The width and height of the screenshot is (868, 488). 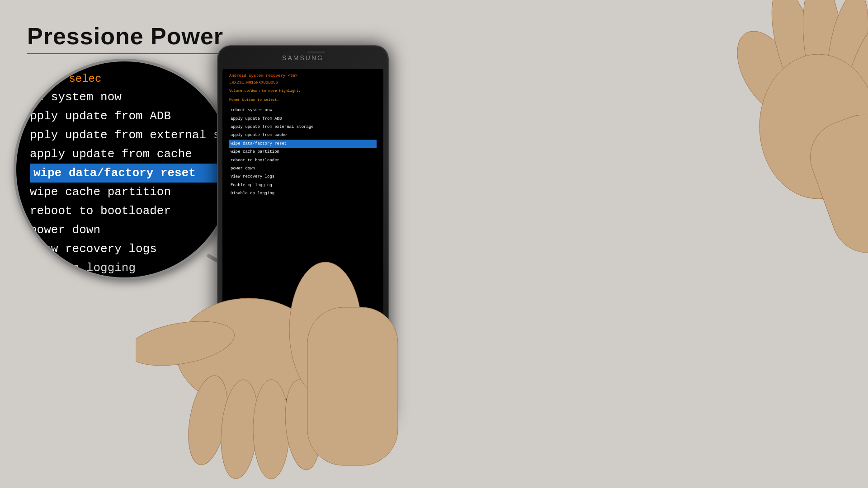 What do you see at coordinates (303, 110) in the screenshot?
I see `screen-menu-item-0: reboot system now` at bounding box center [303, 110].